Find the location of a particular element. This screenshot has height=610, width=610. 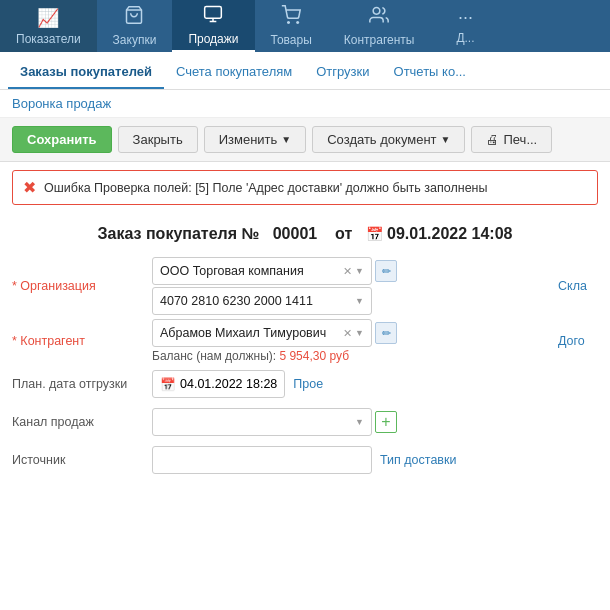

shipdate-label: План. дата отгрузки is located at coordinates (82, 384).